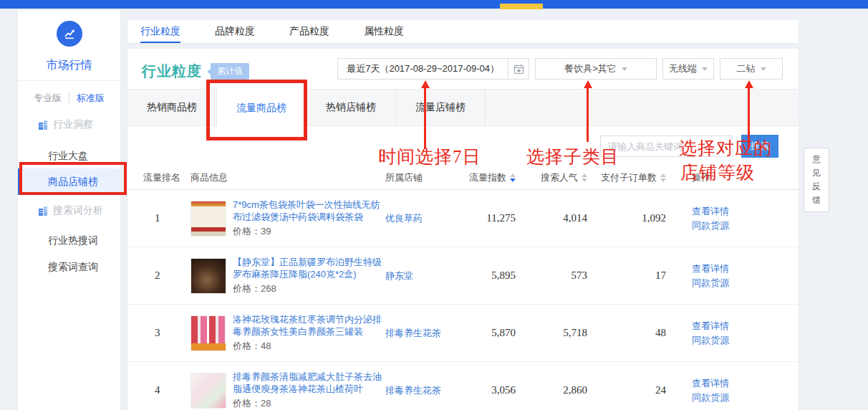 The width and height of the screenshot is (868, 410). What do you see at coordinates (627, 178) in the screenshot?
I see `col-paid-suborders: 支付子订单数` at bounding box center [627, 178].